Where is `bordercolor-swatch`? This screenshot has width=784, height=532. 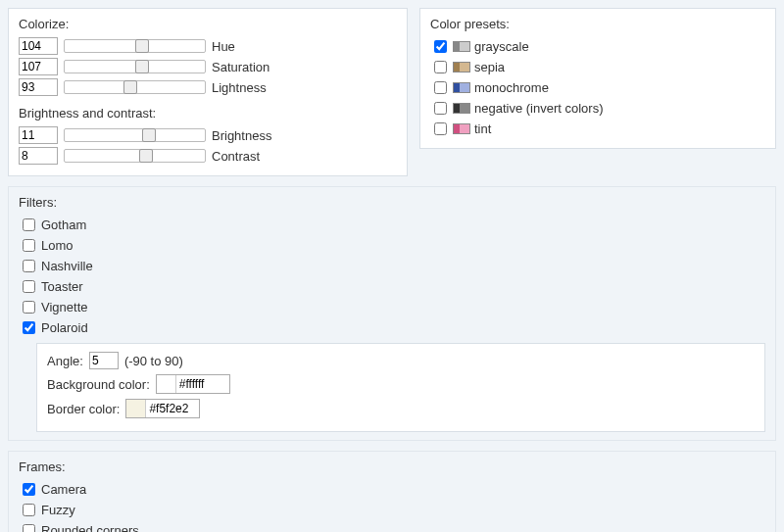 bordercolor-swatch is located at coordinates (136, 409).